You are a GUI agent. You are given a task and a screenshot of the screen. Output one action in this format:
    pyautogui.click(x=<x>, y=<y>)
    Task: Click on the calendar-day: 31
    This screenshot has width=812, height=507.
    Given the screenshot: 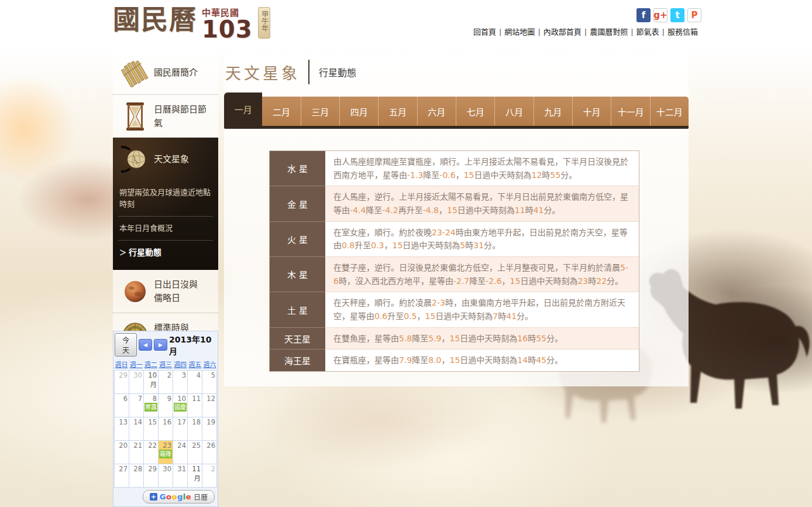 What is the action you would take?
    pyautogui.click(x=180, y=476)
    